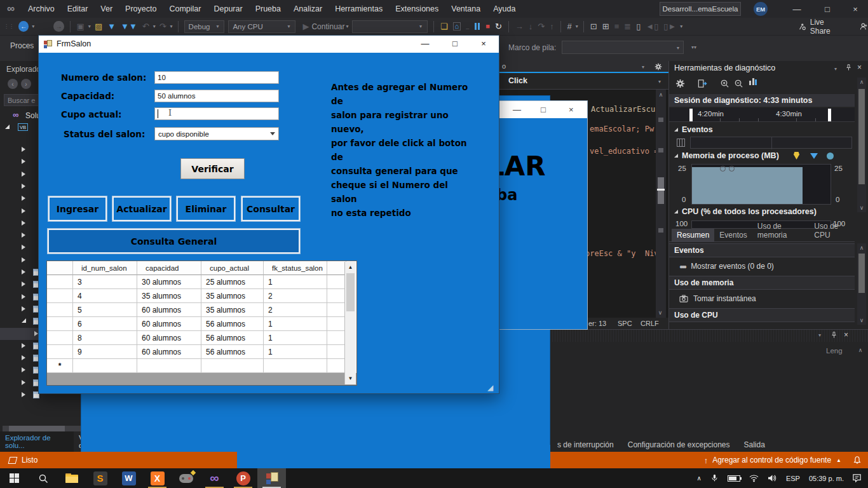 The image size is (868, 488). I want to click on action-center-icon, so click(857, 478).